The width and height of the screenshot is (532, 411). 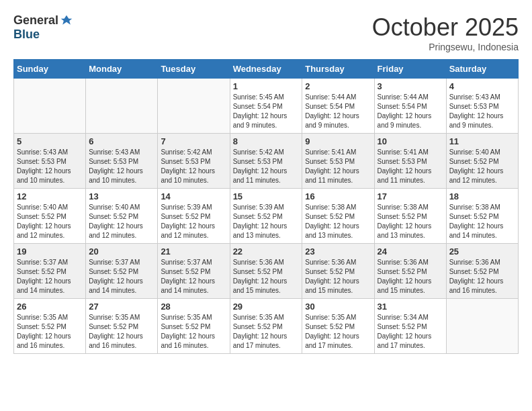 What do you see at coordinates (193, 251) in the screenshot?
I see `day-number: 21` at bounding box center [193, 251].